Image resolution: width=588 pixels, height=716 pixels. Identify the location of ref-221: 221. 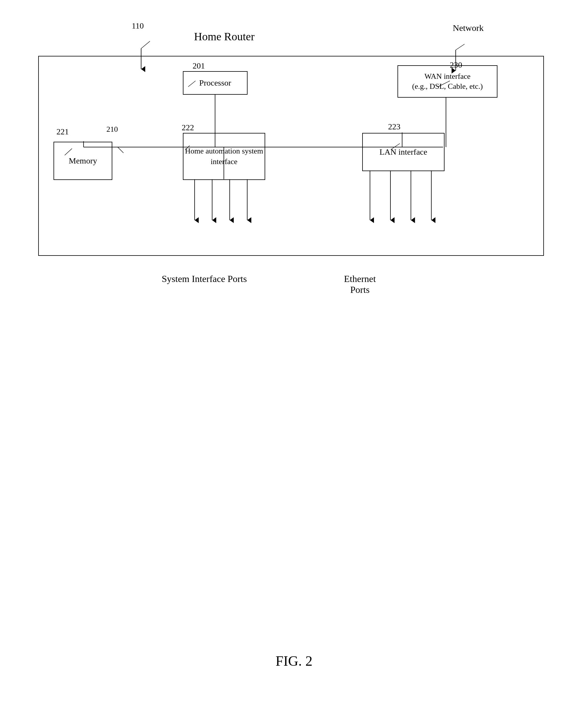
(63, 132).